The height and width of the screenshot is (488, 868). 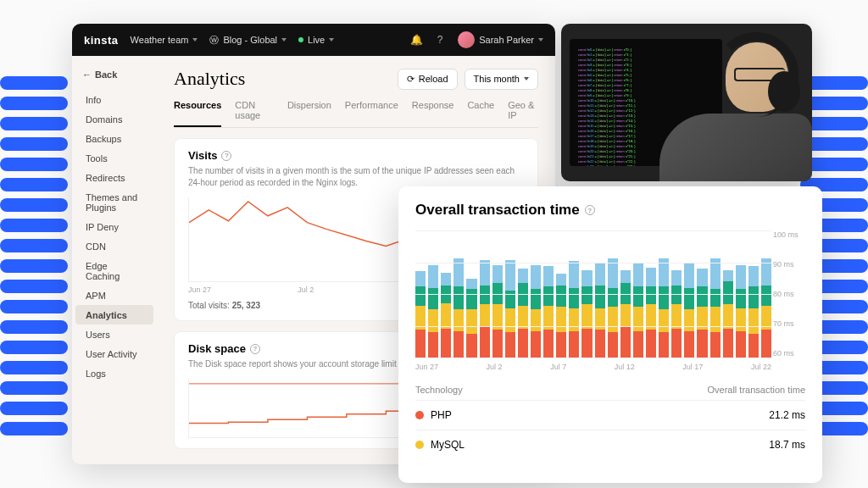 What do you see at coordinates (214, 41) in the screenshot?
I see `wordpress-icon: ⓦ` at bounding box center [214, 41].